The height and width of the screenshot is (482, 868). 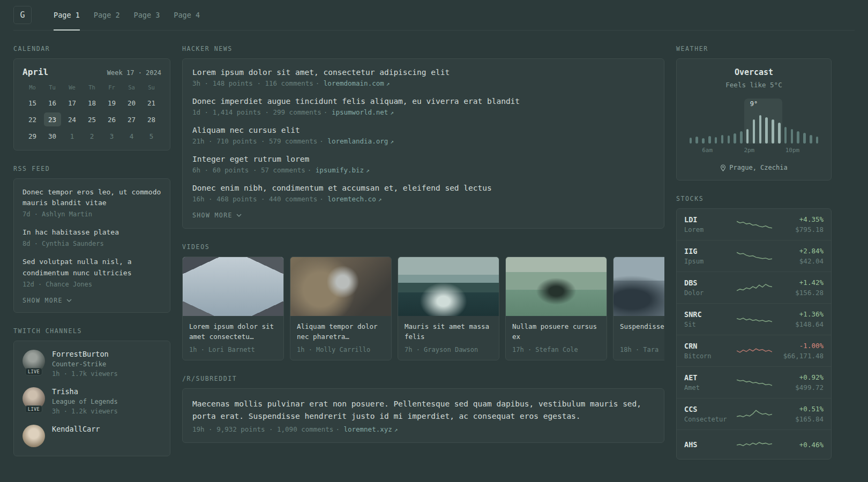 I want to click on stock-id: IIG Ipsum, so click(x=708, y=256).